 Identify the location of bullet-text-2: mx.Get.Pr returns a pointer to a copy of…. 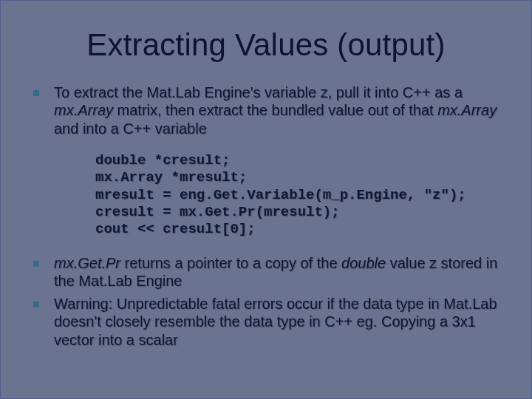
(279, 272).